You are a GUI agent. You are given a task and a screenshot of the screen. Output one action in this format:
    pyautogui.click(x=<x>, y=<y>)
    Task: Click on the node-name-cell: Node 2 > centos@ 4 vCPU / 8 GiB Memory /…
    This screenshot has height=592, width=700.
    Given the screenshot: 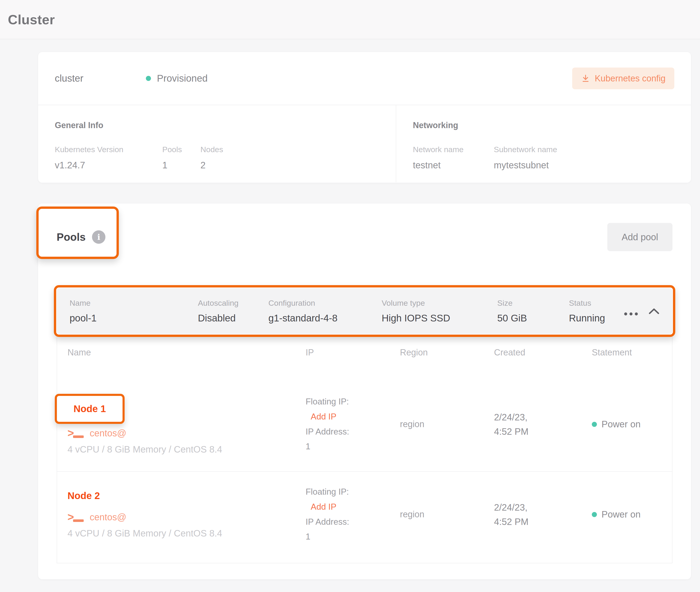 What is the action you would take?
    pyautogui.click(x=181, y=514)
    